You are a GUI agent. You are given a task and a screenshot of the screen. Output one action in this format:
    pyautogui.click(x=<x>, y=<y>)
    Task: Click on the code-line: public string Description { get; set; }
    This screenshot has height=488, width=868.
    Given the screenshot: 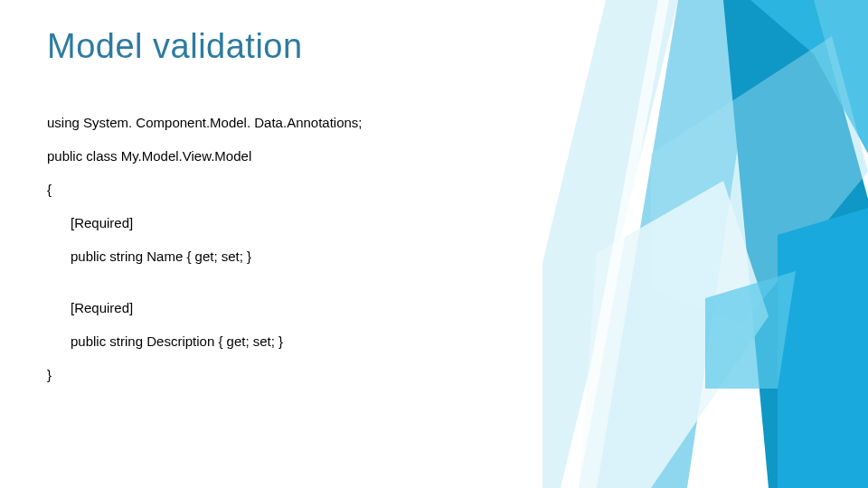 What is the action you would take?
    pyautogui.click(x=340, y=342)
    